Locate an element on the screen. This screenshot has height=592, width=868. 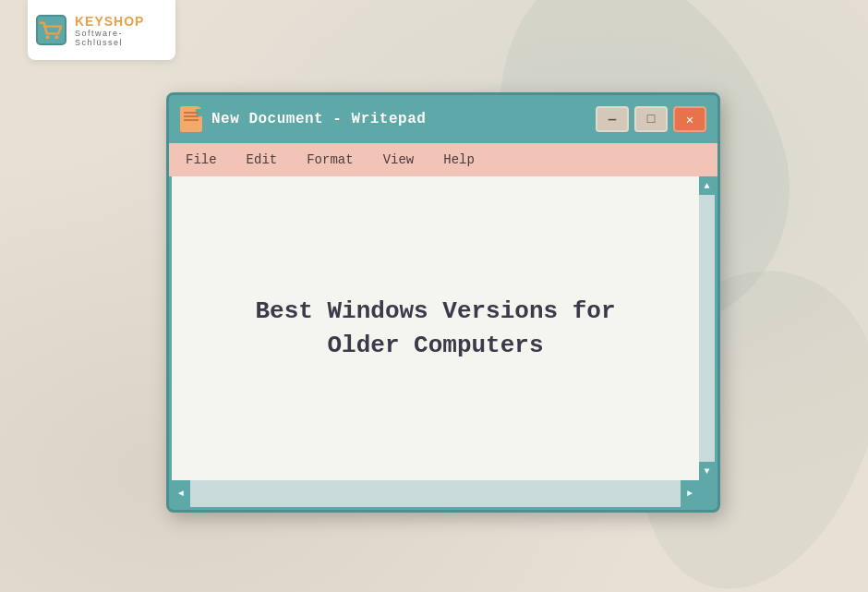
window-controls: — □ ✕ is located at coordinates (651, 119).